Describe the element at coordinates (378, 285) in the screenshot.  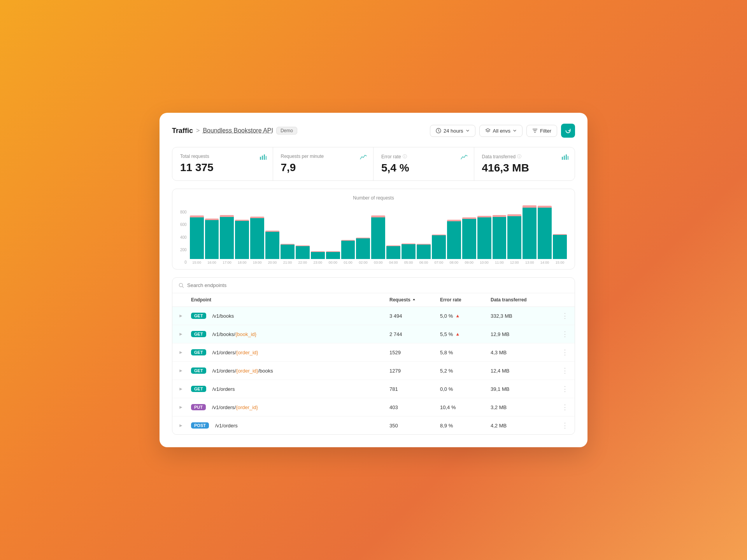
I see `search-input` at that location.